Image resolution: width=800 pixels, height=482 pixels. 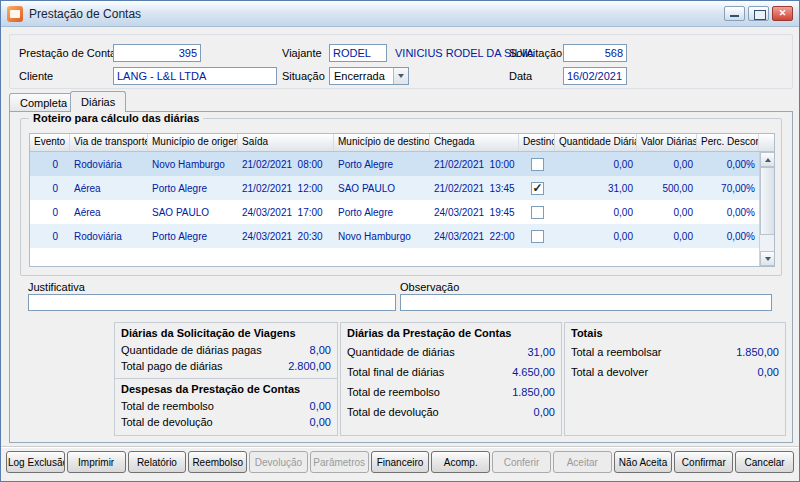 What do you see at coordinates (451, 332) in the screenshot?
I see `diarias-prestacao-title: Diárias da Prestação de Contas` at bounding box center [451, 332].